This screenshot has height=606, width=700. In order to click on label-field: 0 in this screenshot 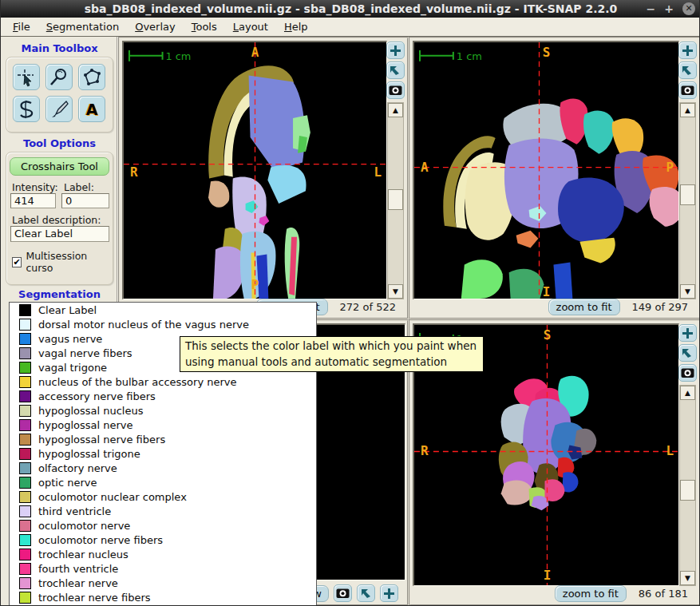, I will do `click(85, 201)`.